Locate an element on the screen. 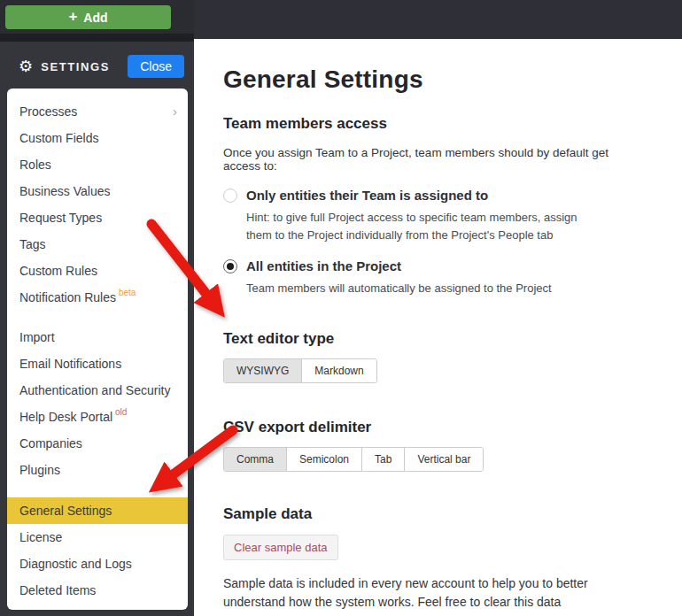  settings-header: ⚙ SETTINGS Close is located at coordinates (97, 66).